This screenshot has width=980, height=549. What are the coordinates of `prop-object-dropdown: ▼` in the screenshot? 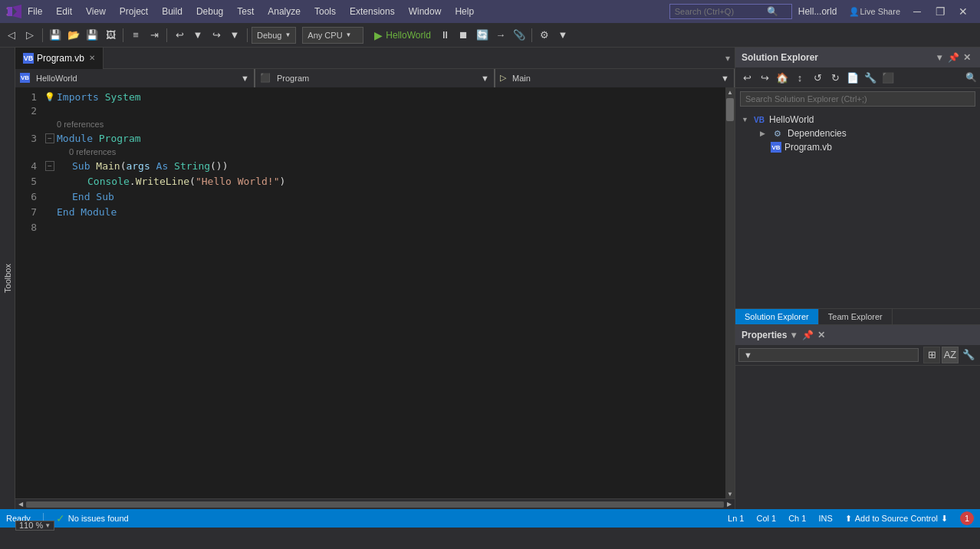 It's located at (828, 355).